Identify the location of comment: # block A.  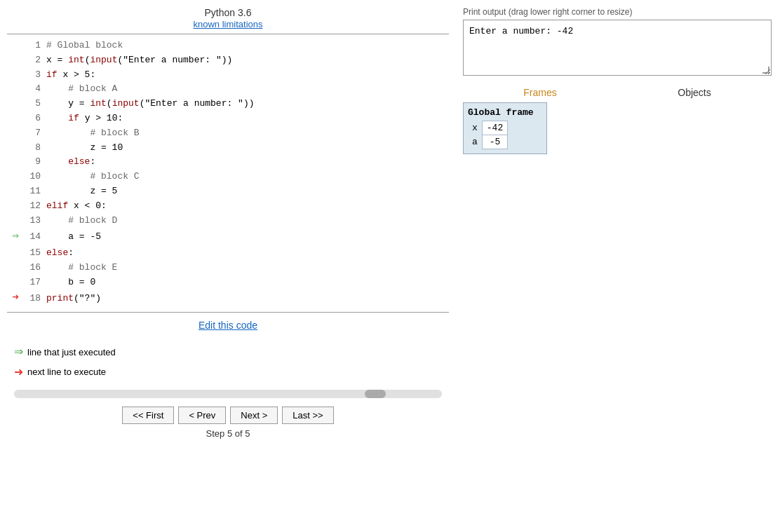
(81, 88).